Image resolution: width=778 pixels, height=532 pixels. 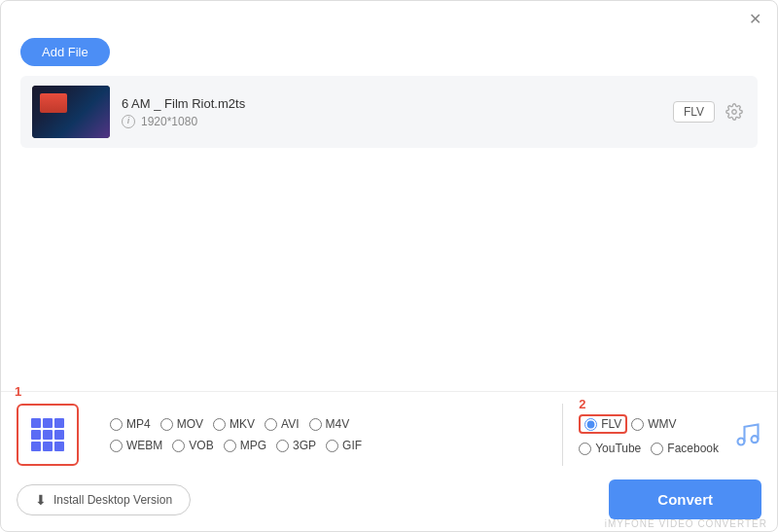 I want to click on vob-label: VOB, so click(x=200, y=445).